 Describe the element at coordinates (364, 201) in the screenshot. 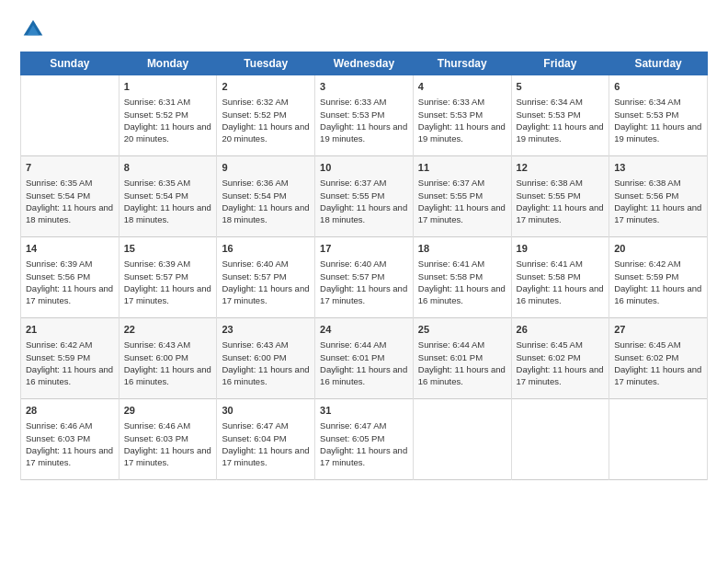

I see `day-info: Sunrise: 6:37 AMSunset: 5:55 PMDaylight:…` at that location.